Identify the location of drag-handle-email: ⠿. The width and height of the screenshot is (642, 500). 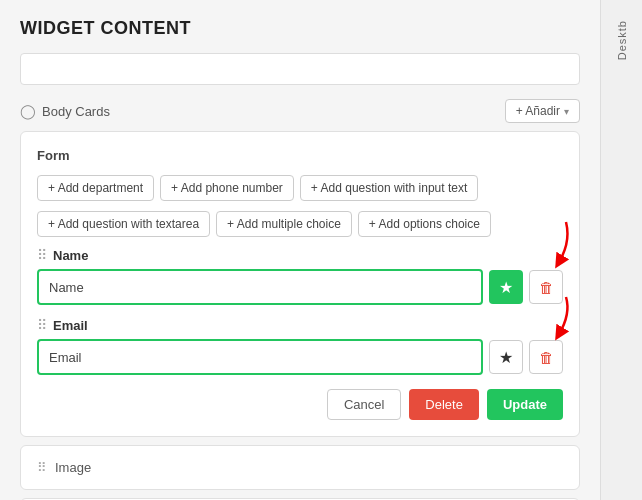
(42, 325).